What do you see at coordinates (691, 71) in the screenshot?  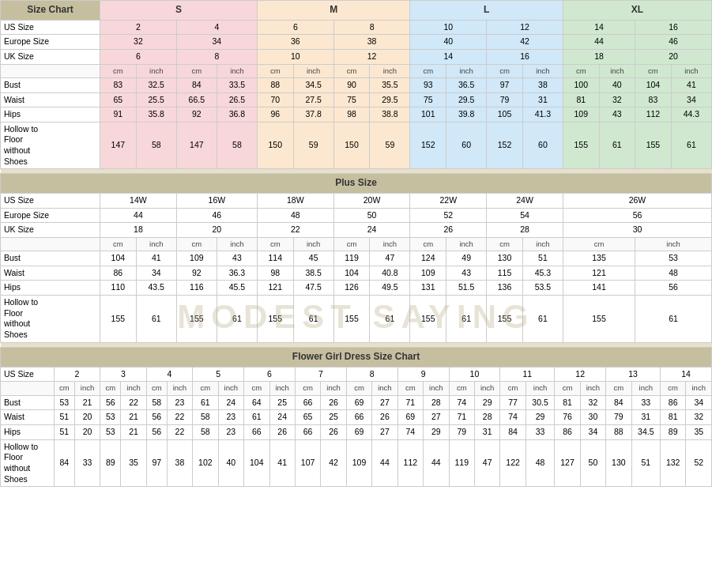 I see `std-u16: inch` at bounding box center [691, 71].